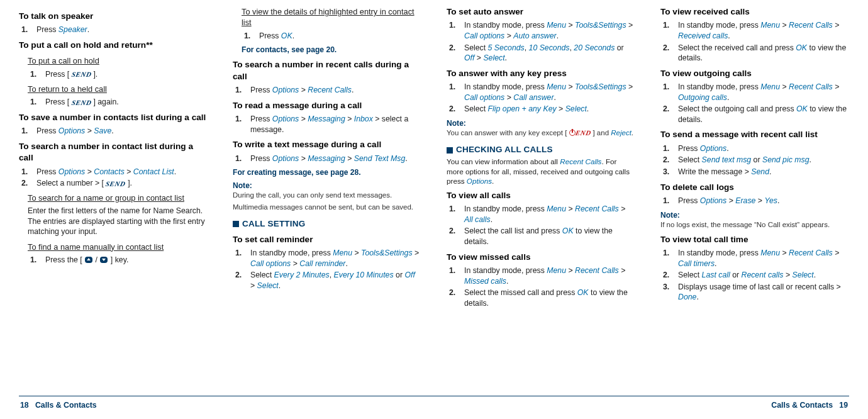 This screenshot has height=419, width=868. What do you see at coordinates (336, 125) in the screenshot?
I see `step-text: Press Options > Messaging > Inbox > sele…` at bounding box center [336, 125].